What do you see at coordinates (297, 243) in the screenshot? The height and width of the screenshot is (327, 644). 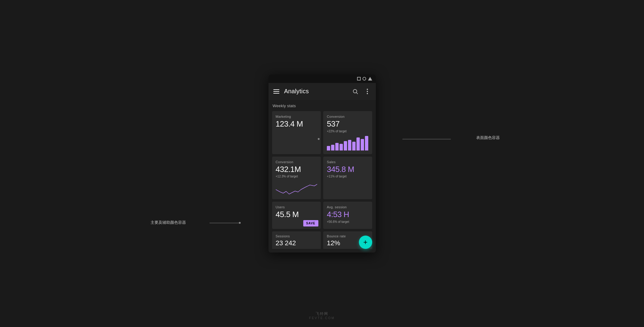 I see `card-sessions-value: 23 242` at bounding box center [297, 243].